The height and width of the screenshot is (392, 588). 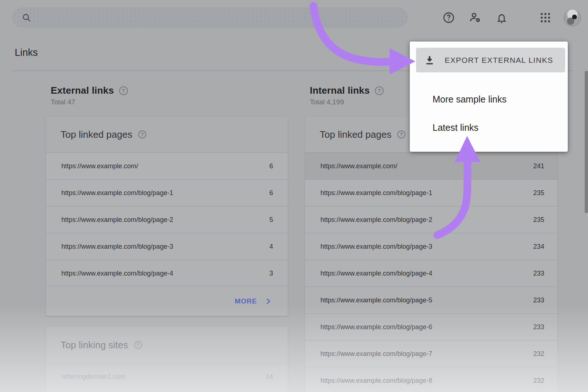 I want to click on table-row: referringdomain1.com 14, so click(x=167, y=376).